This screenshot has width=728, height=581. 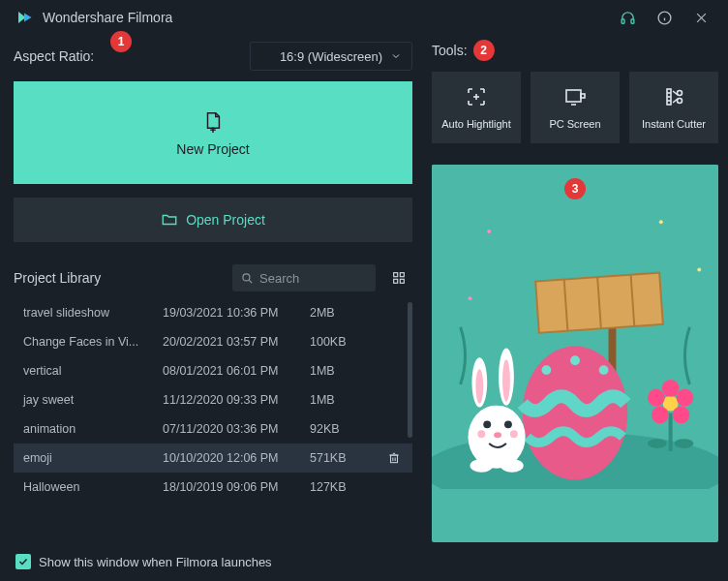 I want to click on search-icon, so click(x=247, y=278).